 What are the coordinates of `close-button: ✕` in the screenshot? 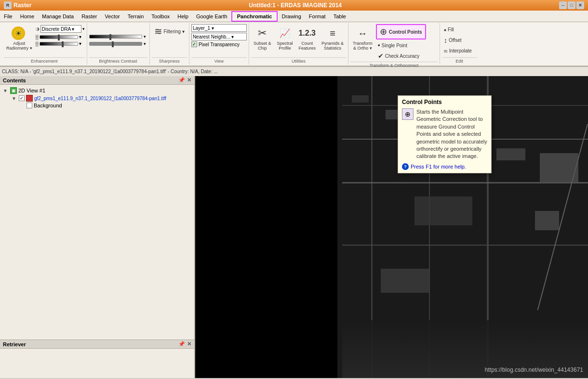 It's located at (580, 5).